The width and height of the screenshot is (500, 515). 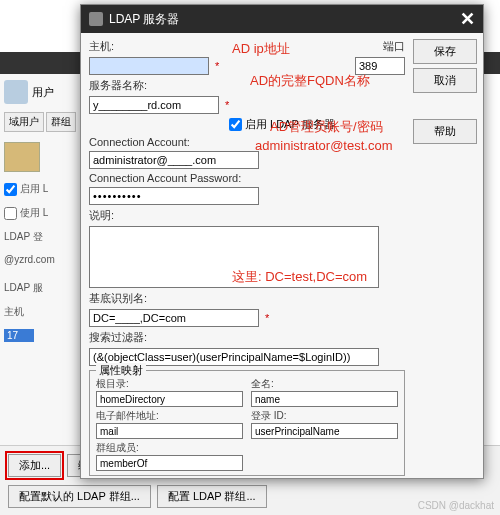 What do you see at coordinates (324, 416) in the screenshot?
I see `loginid-label: 登录 ID:` at bounding box center [324, 416].